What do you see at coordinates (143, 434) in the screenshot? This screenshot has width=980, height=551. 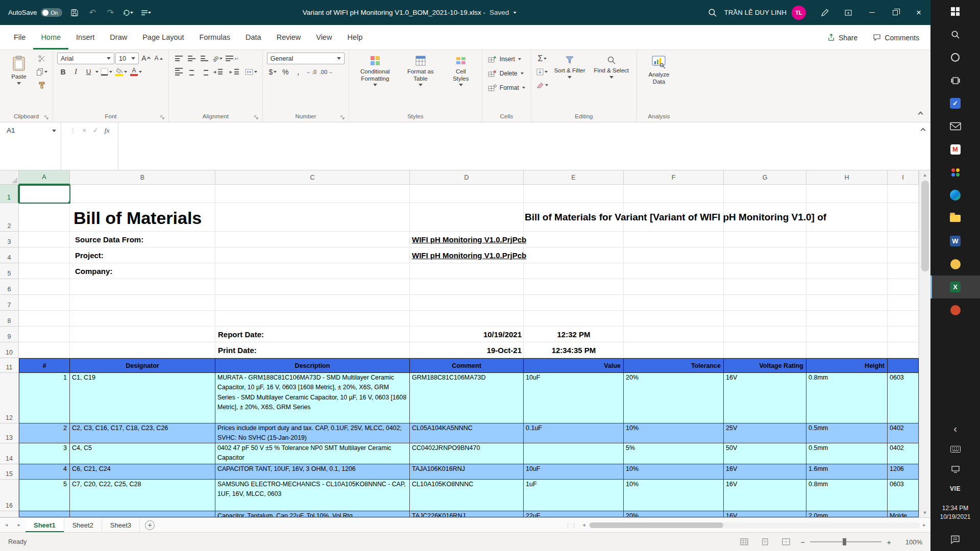 I see `bom-cell-designator: C2, C3, C16, C17, C18, C23, C26` at bounding box center [143, 434].